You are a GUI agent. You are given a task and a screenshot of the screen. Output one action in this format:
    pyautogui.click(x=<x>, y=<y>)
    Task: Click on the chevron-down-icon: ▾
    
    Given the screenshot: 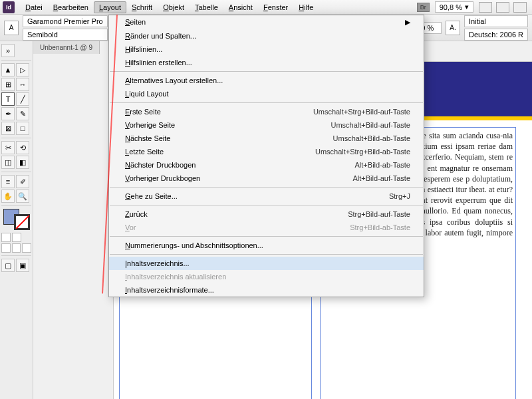 What is the action you would take?
    pyautogui.click(x=467, y=7)
    